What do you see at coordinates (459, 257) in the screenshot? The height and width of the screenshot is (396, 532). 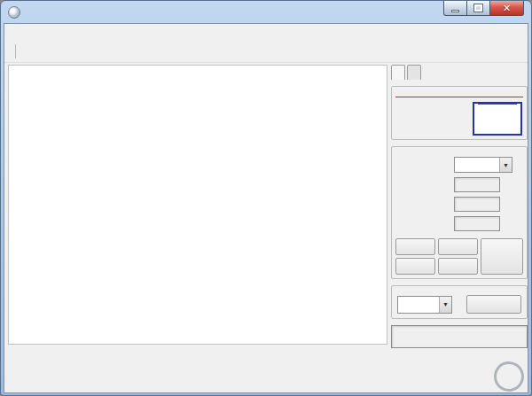 I see `control-buttons` at bounding box center [459, 257].